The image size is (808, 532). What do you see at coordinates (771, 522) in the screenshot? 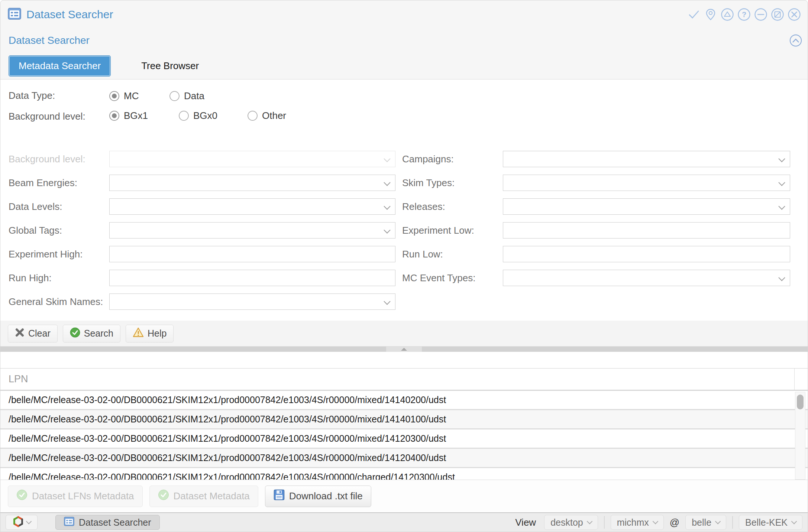
I see `site-selector: Belle-KEK` at bounding box center [771, 522].